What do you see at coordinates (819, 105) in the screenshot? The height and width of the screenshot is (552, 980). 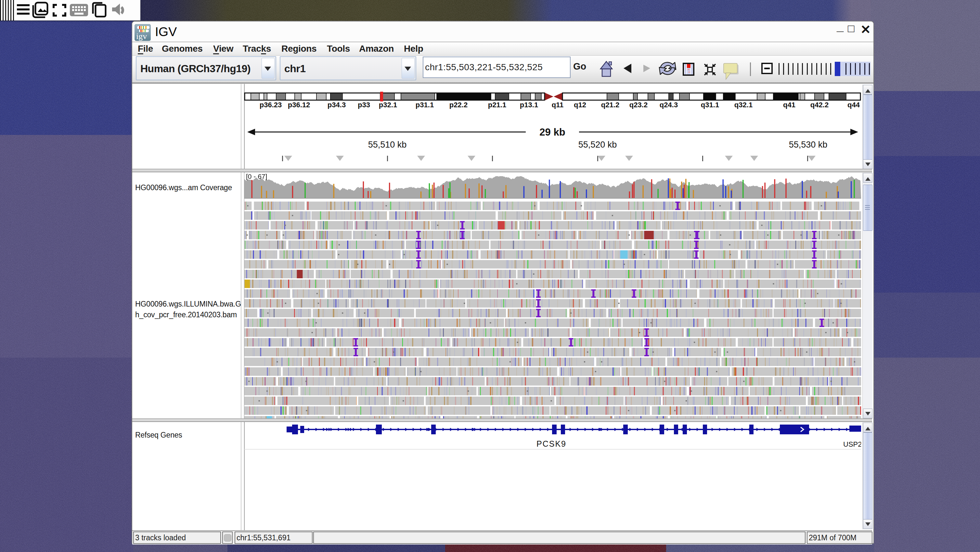 I see `svg-text: q42.2` at bounding box center [819, 105].